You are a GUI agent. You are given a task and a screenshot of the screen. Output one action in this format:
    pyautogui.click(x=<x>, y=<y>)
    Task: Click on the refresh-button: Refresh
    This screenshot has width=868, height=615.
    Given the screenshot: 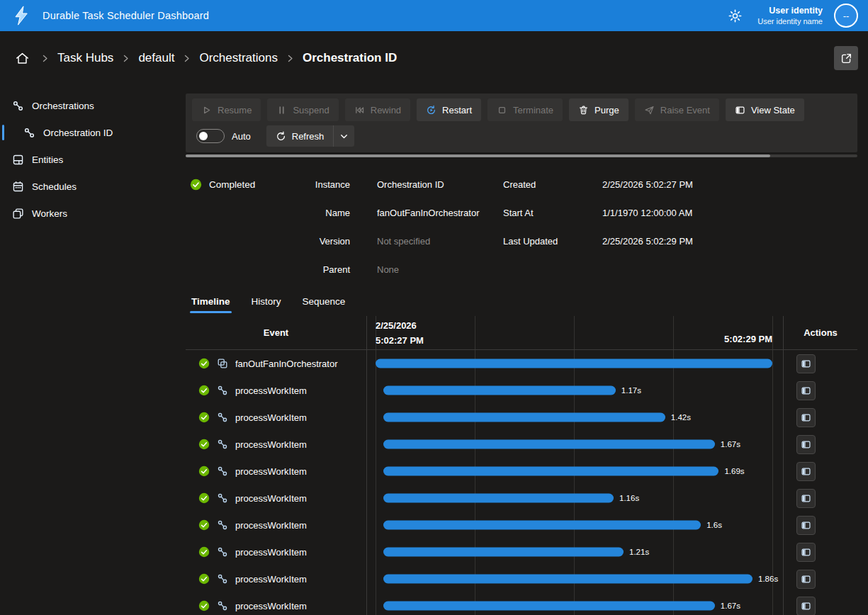 What is the action you would take?
    pyautogui.click(x=300, y=136)
    